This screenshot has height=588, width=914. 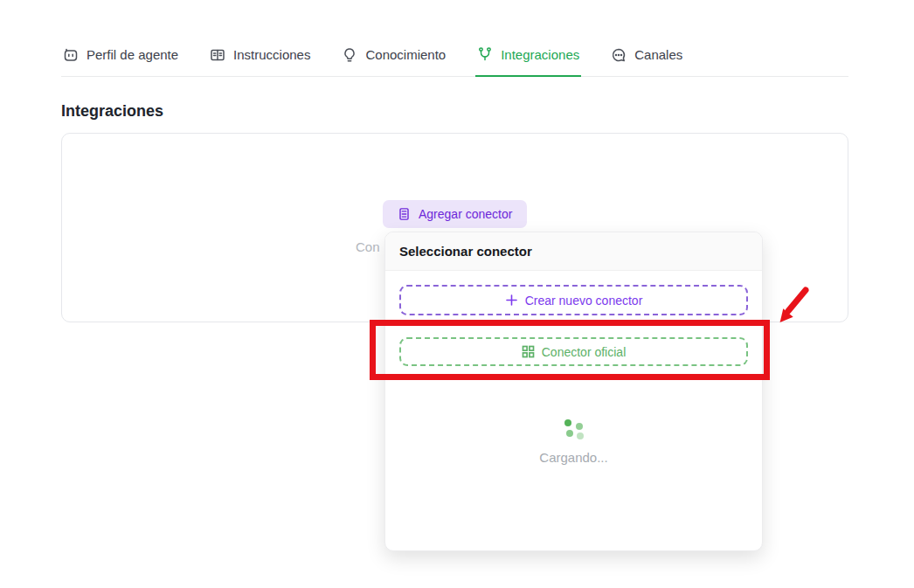 What do you see at coordinates (133, 54) in the screenshot?
I see `tab-label: Perfil de agente` at bounding box center [133, 54].